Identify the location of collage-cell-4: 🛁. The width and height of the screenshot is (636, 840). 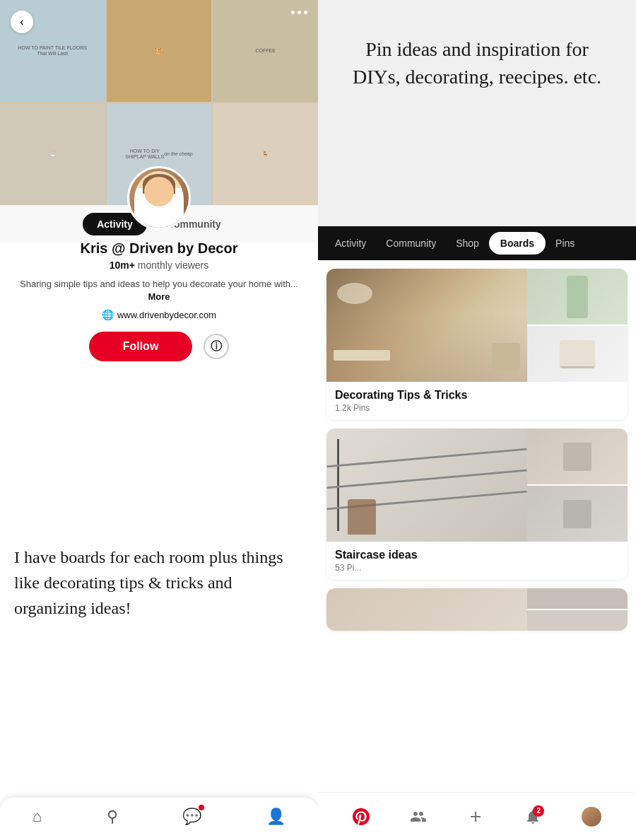
(52, 154).